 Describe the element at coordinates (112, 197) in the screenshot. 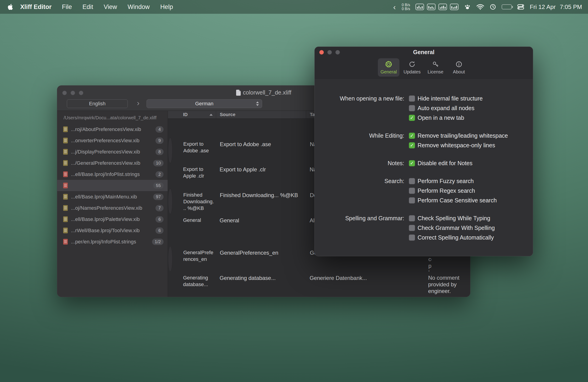

I see `file-list-item: ...ell/Base.lproj/MainMenu.xib 97` at that location.